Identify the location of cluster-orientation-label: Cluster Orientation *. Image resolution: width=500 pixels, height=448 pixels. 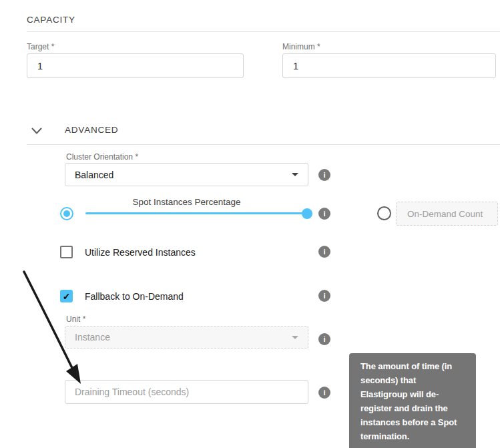
(102, 157).